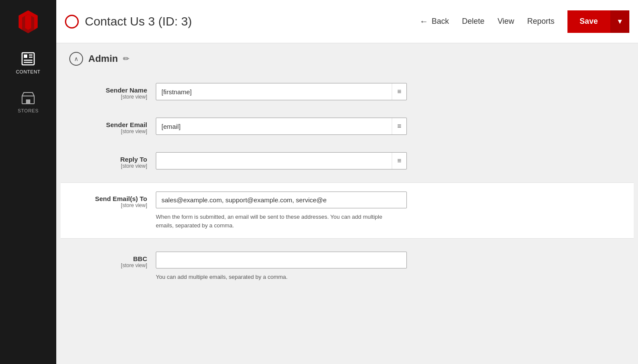 This screenshot has width=638, height=364. Describe the element at coordinates (473, 22) in the screenshot. I see `delete-button: Delete` at that location.